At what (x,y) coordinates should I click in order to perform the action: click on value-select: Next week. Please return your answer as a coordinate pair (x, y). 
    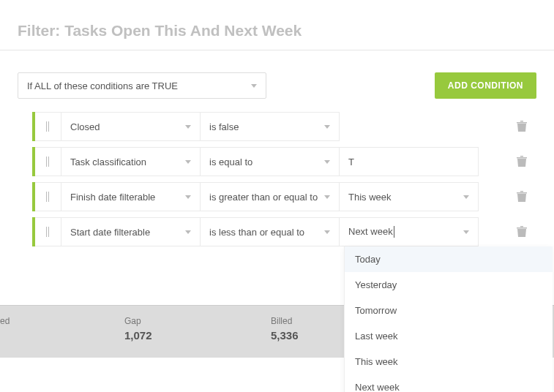
    Looking at the image, I should click on (409, 232).